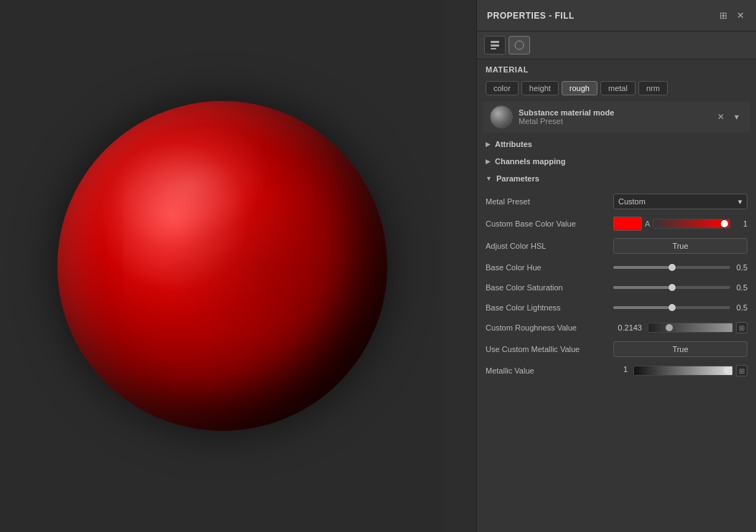 Image resolution: width=756 pixels, height=532 pixels. What do you see at coordinates (488, 144) in the screenshot?
I see `attributes-chevron: ▶` at bounding box center [488, 144].